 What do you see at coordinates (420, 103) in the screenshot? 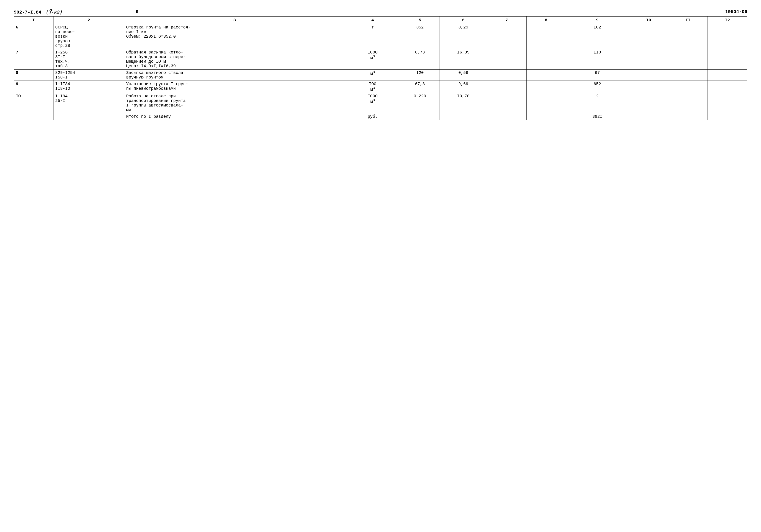
I see `table-cell: 0,220` at bounding box center [420, 103].